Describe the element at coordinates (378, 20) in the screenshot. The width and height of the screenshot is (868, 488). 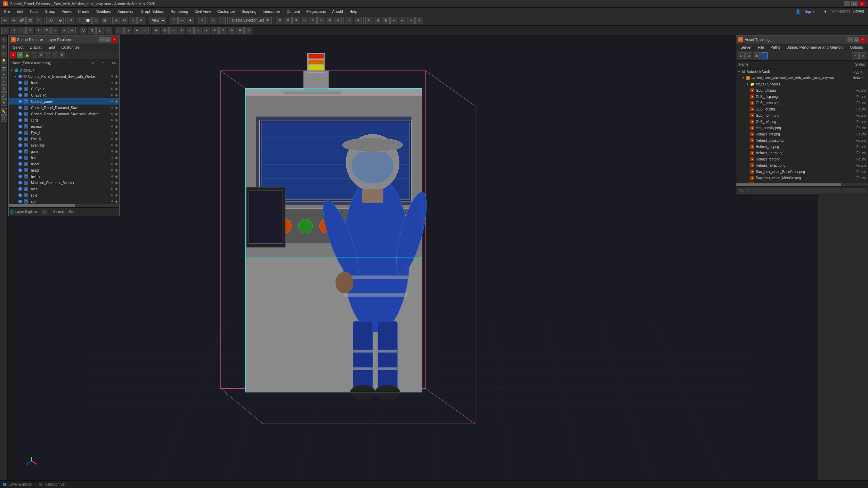
I see `dope-sheet: ⊴` at that location.